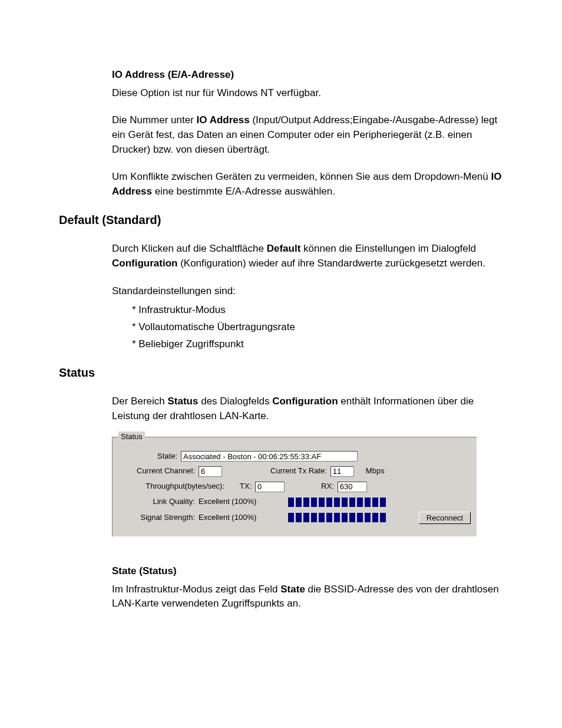 The image size is (562, 728). What do you see at coordinates (308, 297) in the screenshot?
I see `default-section: Durch Klicken auf die Schaltfläche Defau…` at bounding box center [308, 297].